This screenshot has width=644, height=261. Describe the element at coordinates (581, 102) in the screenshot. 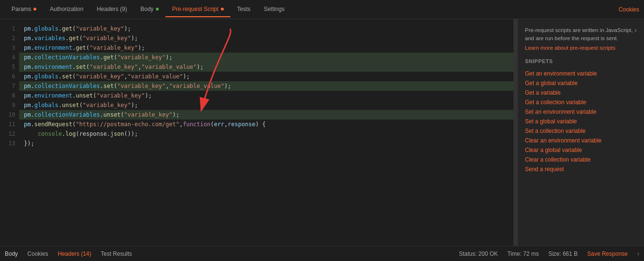

I see `snippet-get-collection-var: Get a collection variable` at that location.